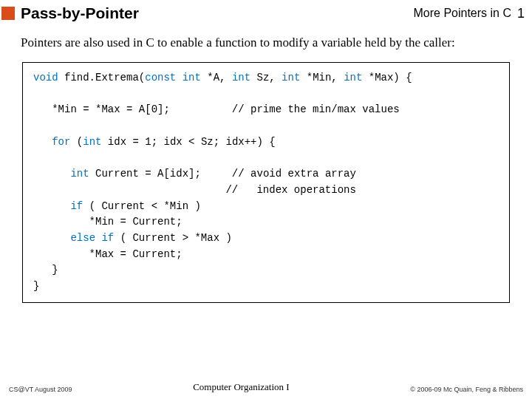 This screenshot has width=532, height=399. I want to click on code-text: *Min,, so click(322, 78).